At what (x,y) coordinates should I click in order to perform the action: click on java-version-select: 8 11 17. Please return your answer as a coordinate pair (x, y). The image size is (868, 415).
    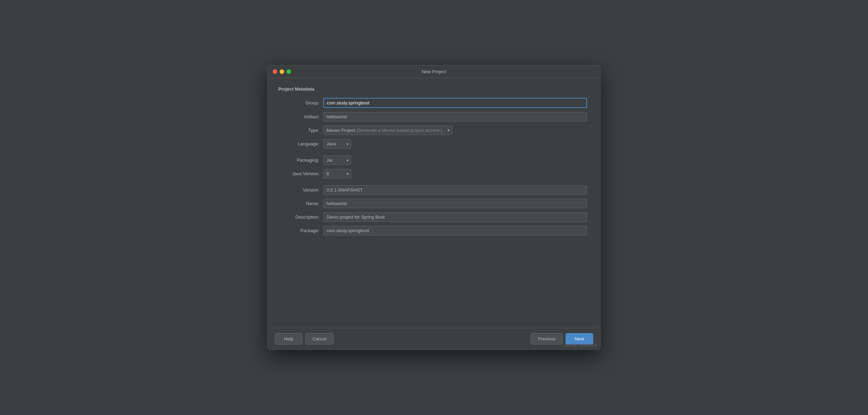
    Looking at the image, I should click on (337, 173).